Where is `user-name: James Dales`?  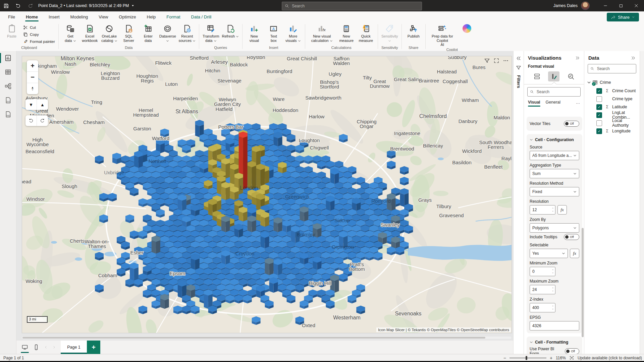
user-name: James Dales is located at coordinates (566, 6).